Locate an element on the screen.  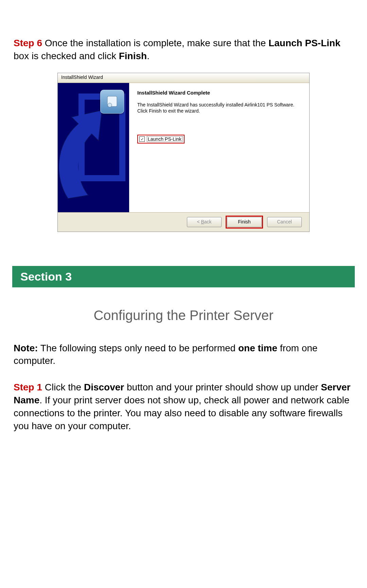
wizard-button-bar: < Back Finish Cancel is located at coordinates (184, 222).